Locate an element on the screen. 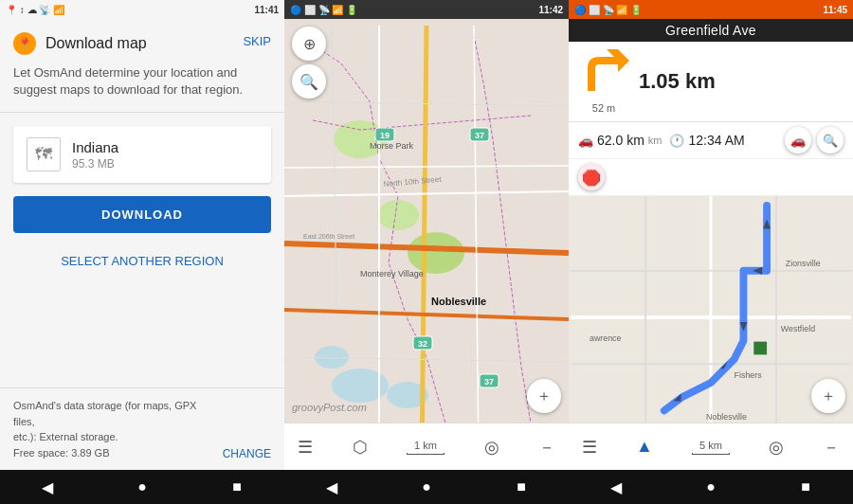  location-pin-icon: 📍 is located at coordinates (25, 44).